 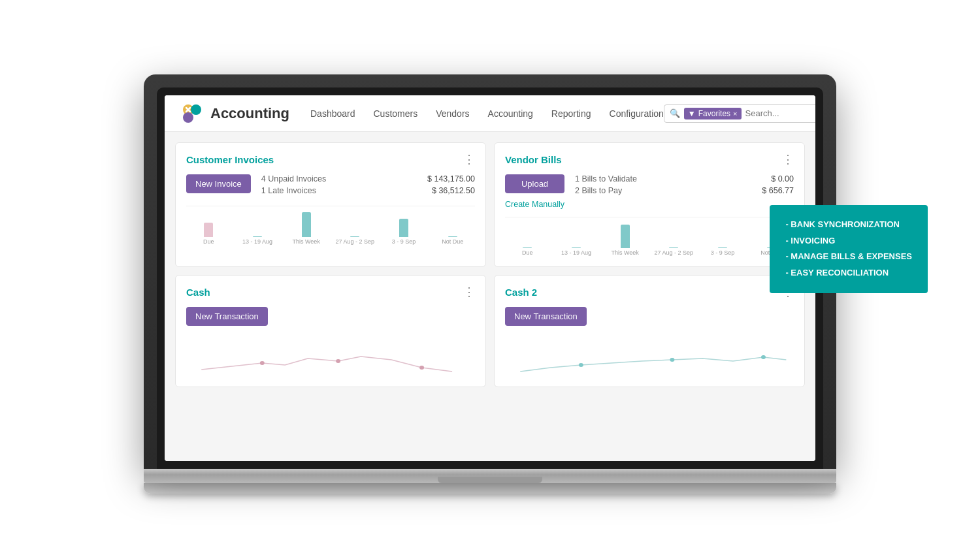 I want to click on chart-label-due: Due, so click(x=209, y=242).